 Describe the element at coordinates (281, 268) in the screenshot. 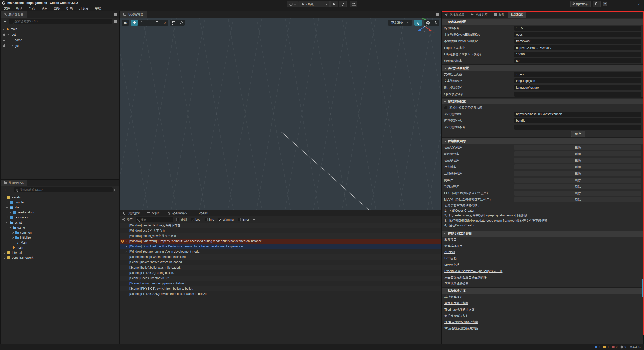

I see `log-row: [Scene] [bullet]:bullet wasm lib loaded.` at that location.